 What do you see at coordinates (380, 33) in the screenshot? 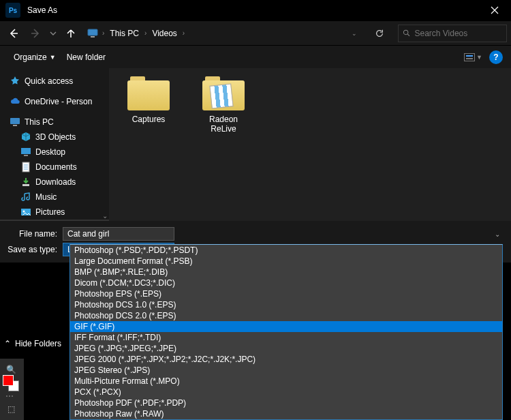
I see `refresh-button` at bounding box center [380, 33].